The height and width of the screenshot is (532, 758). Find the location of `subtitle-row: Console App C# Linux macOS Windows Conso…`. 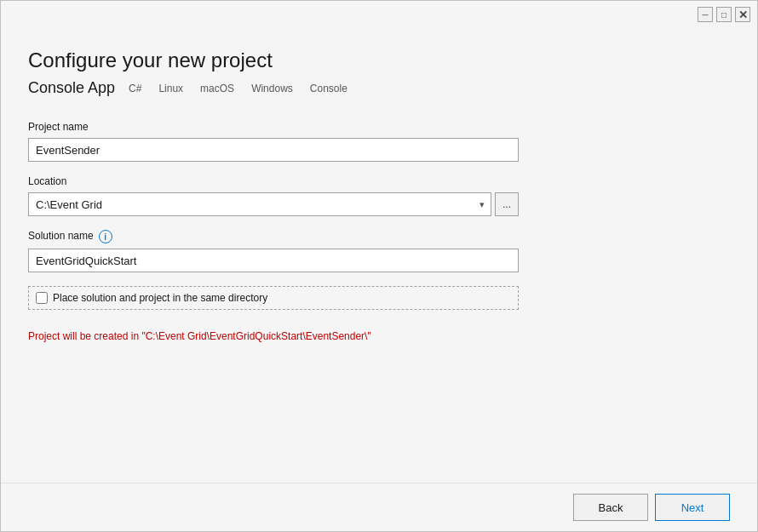

subtitle-row: Console App C# Linux macOS Windows Conso… is located at coordinates (379, 89).